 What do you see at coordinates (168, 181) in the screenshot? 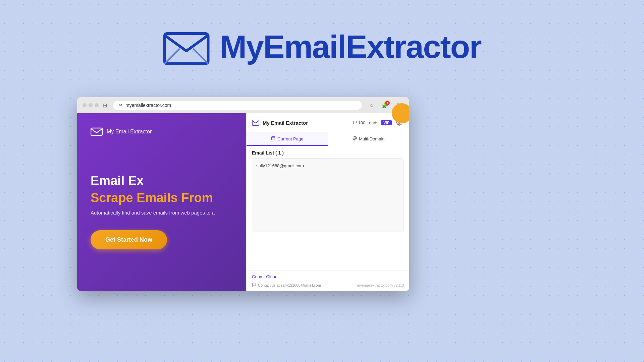
I see `website-headline1: Email Ex` at bounding box center [168, 181].